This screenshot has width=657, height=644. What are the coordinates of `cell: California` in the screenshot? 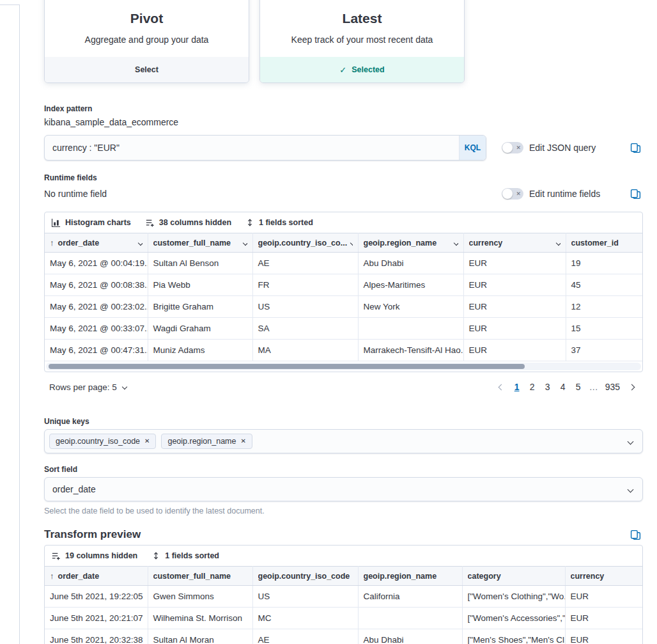 It's located at (410, 597).